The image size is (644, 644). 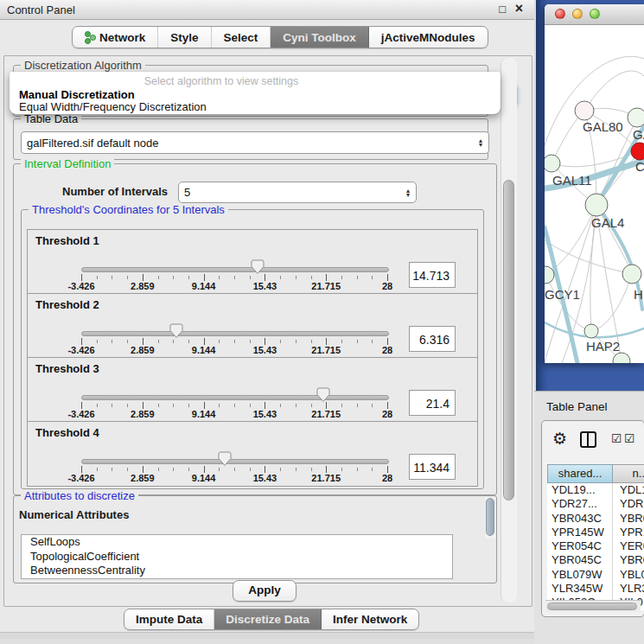 What do you see at coordinates (519, 9) in the screenshot?
I see `close-icon: ×` at bounding box center [519, 9].